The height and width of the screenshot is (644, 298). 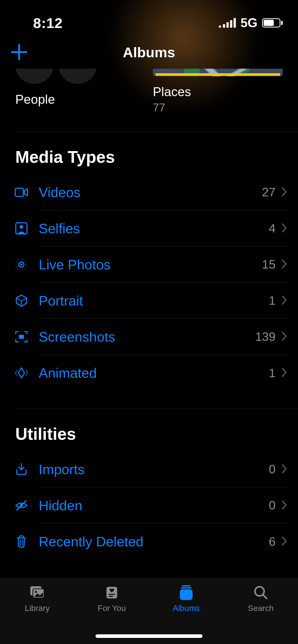 I want to click on video-icon, so click(x=14, y=192).